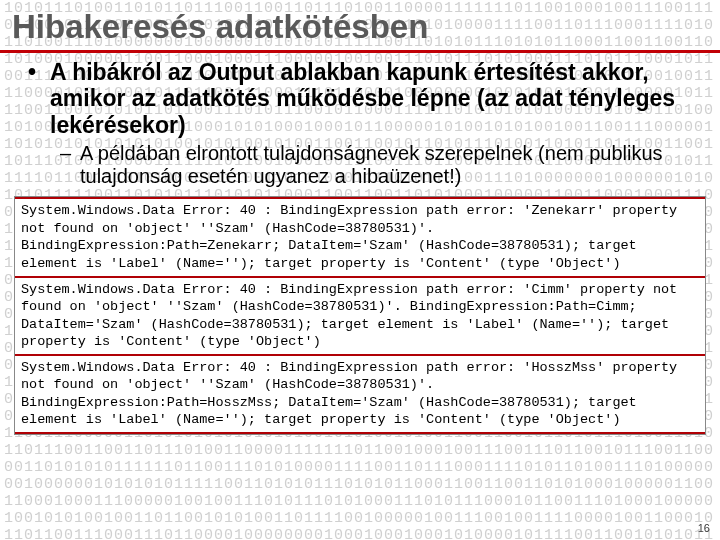 The width and height of the screenshot is (720, 540). What do you see at coordinates (704, 528) in the screenshot?
I see `page-number: 16` at bounding box center [704, 528].